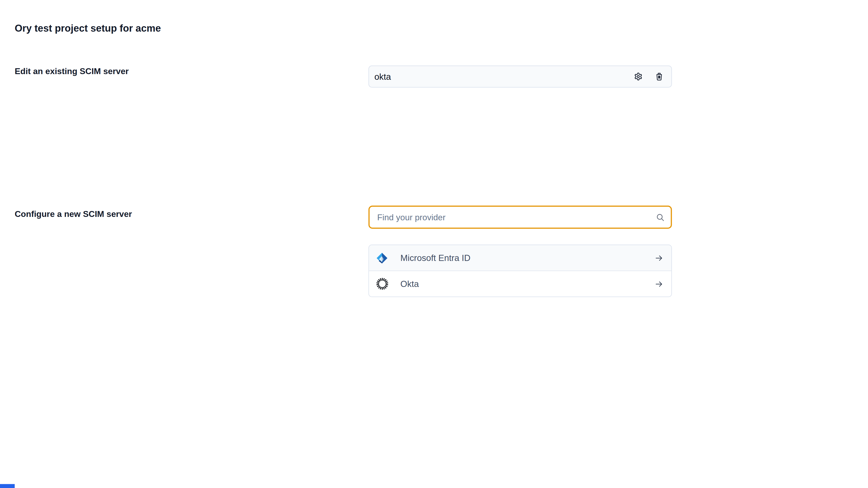 This screenshot has width=868, height=488. Describe the element at coordinates (520, 258) in the screenshot. I see `provider-row-microsoft-entra-id: Microsoft Entra ID` at that location.